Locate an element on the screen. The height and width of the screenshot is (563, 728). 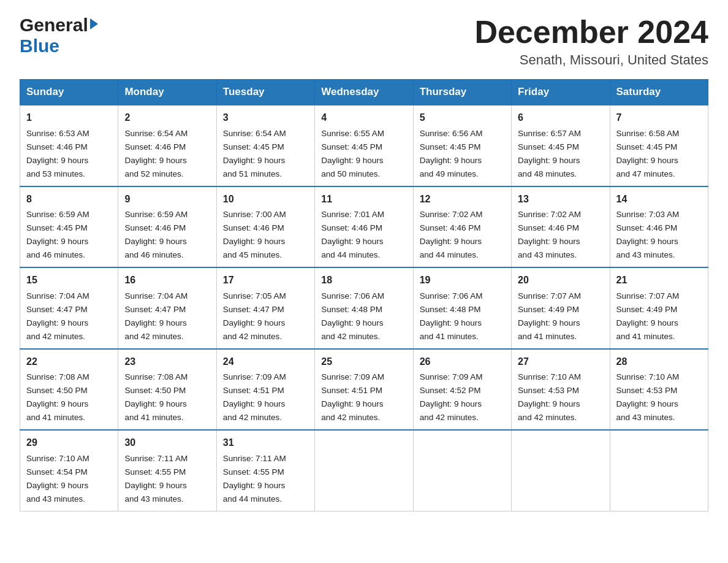
day-number: 10 is located at coordinates (266, 200).